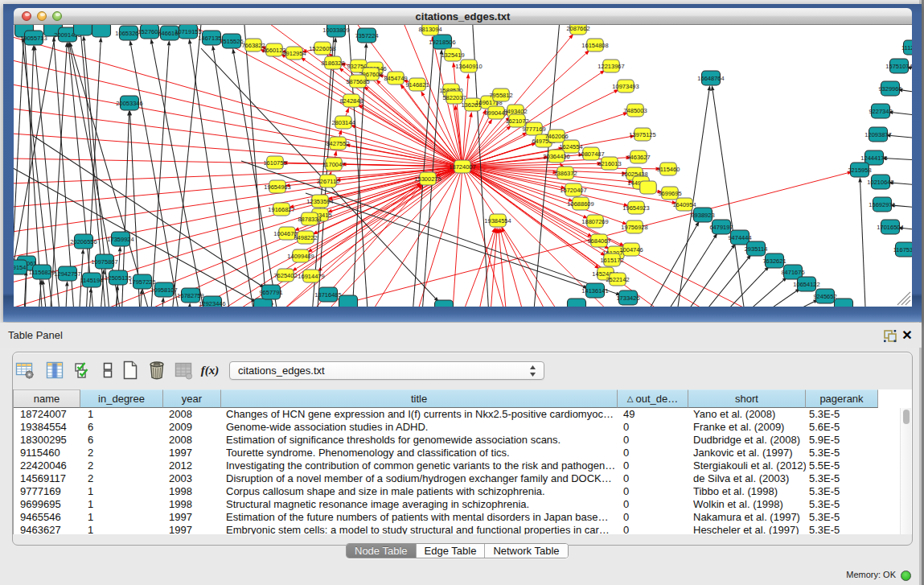  What do you see at coordinates (195, 427) in the screenshot?
I see `table-cell: 2009` at bounding box center [195, 427].